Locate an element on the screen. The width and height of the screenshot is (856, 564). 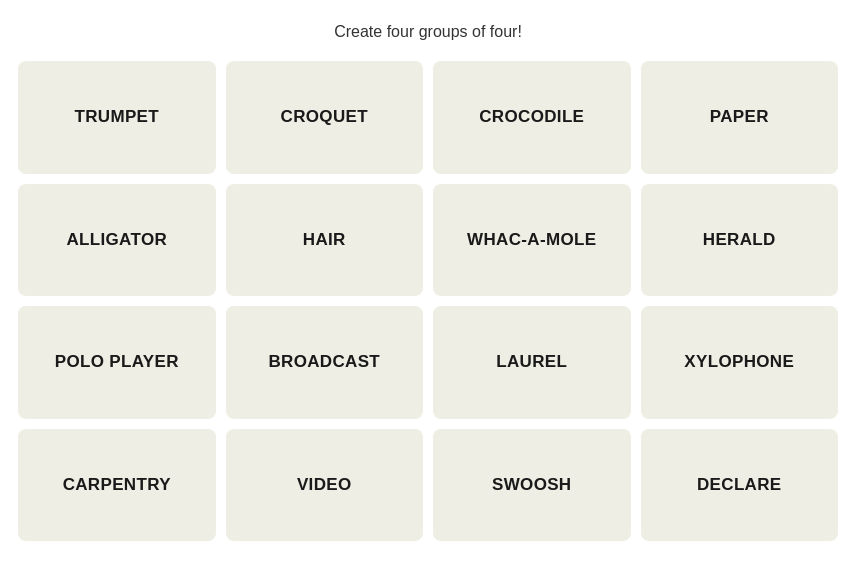
tile-crocodile: CROCODILE is located at coordinates (532, 118).